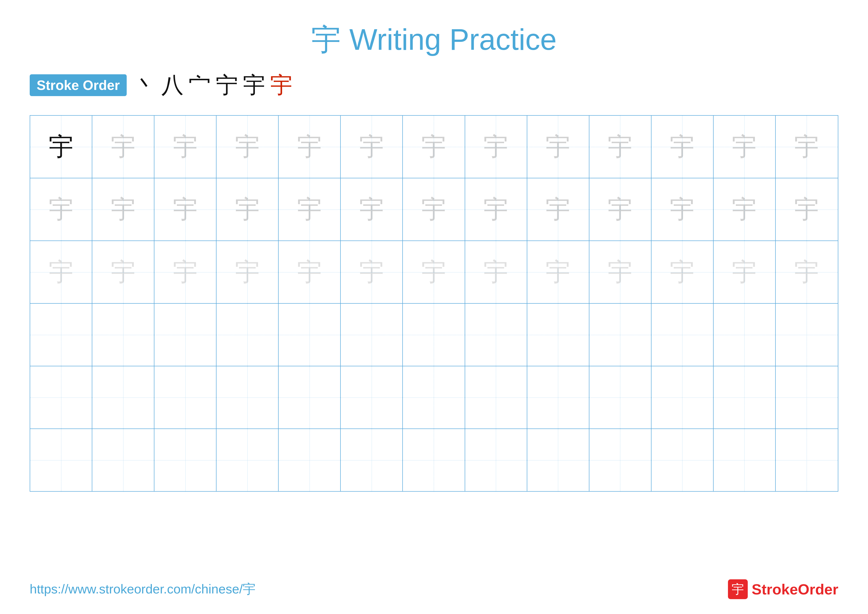 Image resolution: width=868 pixels, height=614 pixels. What do you see at coordinates (434, 210) in the screenshot?
I see `grid-row: 宇宇宇宇宇宇宇宇宇宇宇宇宇` at bounding box center [434, 210].